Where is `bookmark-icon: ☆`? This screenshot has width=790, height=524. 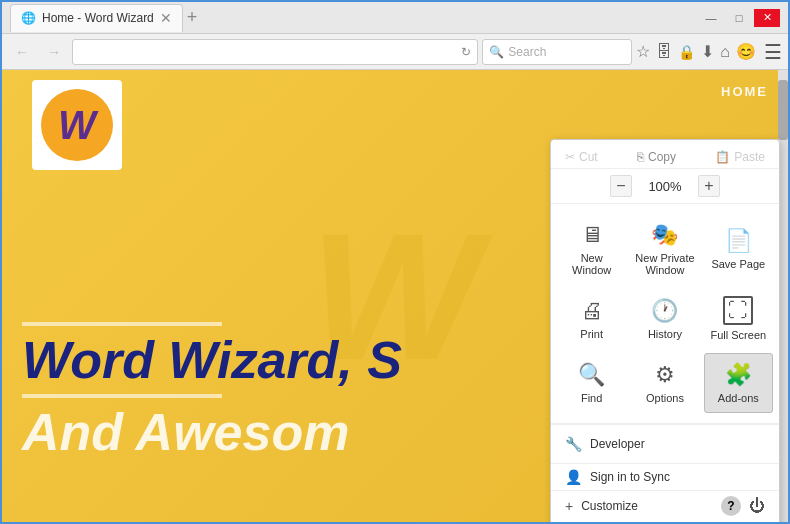 bookmark-icon: ☆ is located at coordinates (643, 52).